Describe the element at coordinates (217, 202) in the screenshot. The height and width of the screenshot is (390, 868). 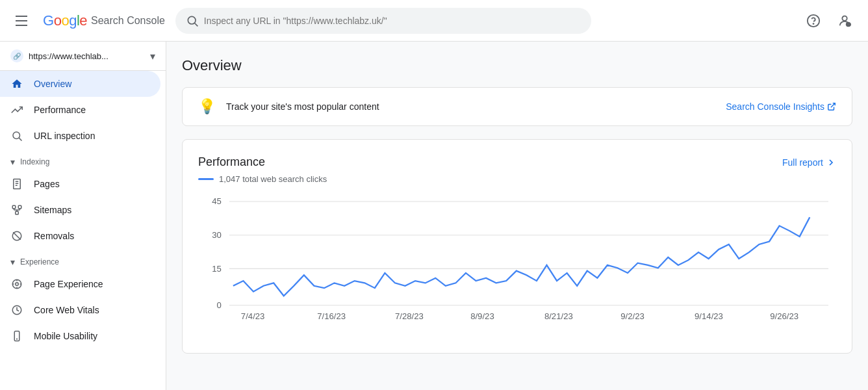
I see `svg-text: 45` at that location.